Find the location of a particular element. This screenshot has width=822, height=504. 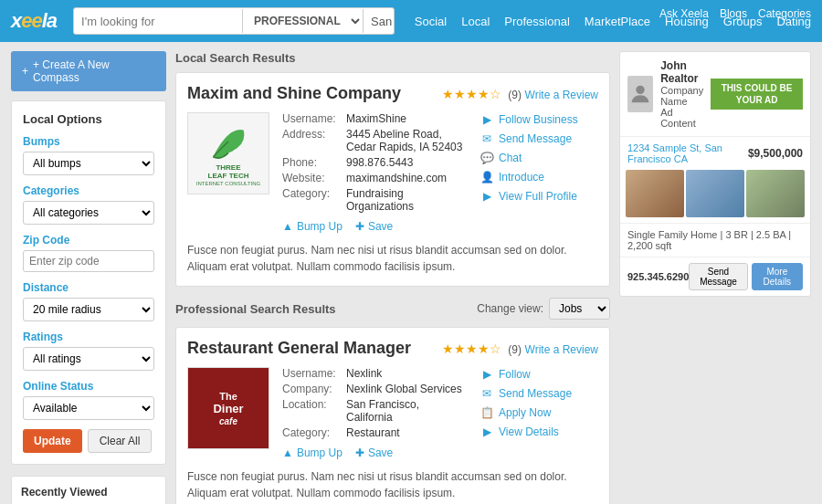

ad-photos is located at coordinates (715, 196).